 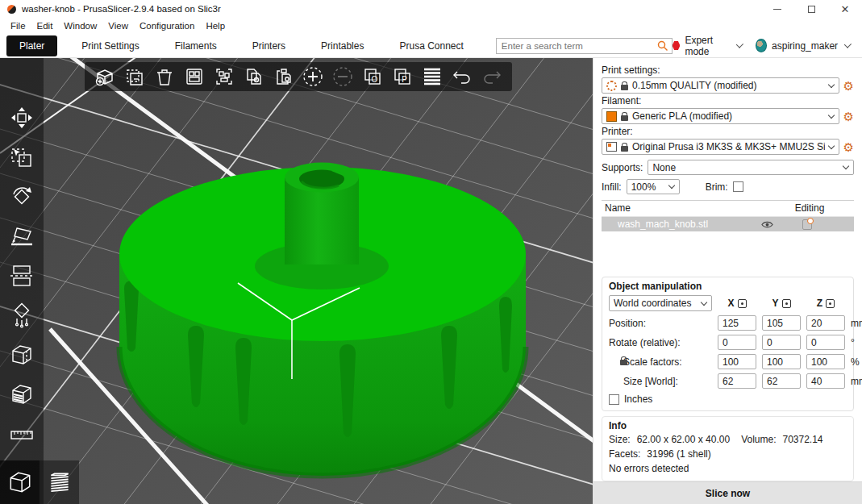 What do you see at coordinates (811, 9) in the screenshot?
I see `maximize-button` at bounding box center [811, 9].